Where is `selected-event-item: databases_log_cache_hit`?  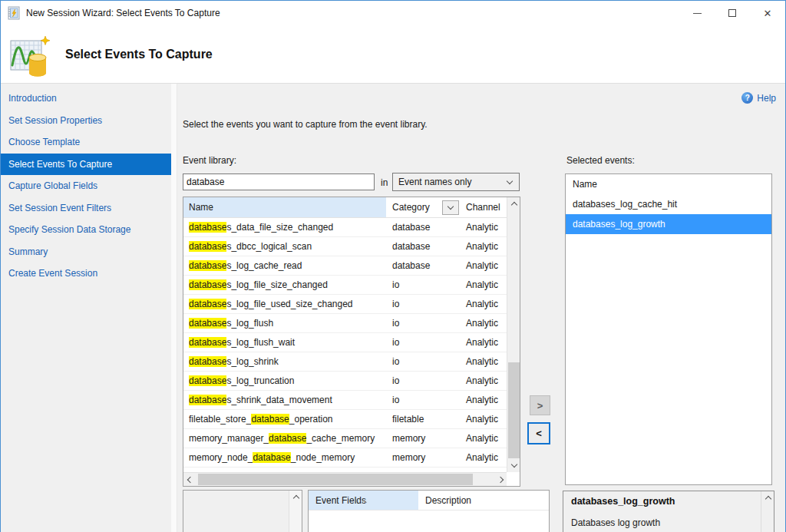
selected-event-item: databases_log_cache_hit is located at coordinates (669, 204).